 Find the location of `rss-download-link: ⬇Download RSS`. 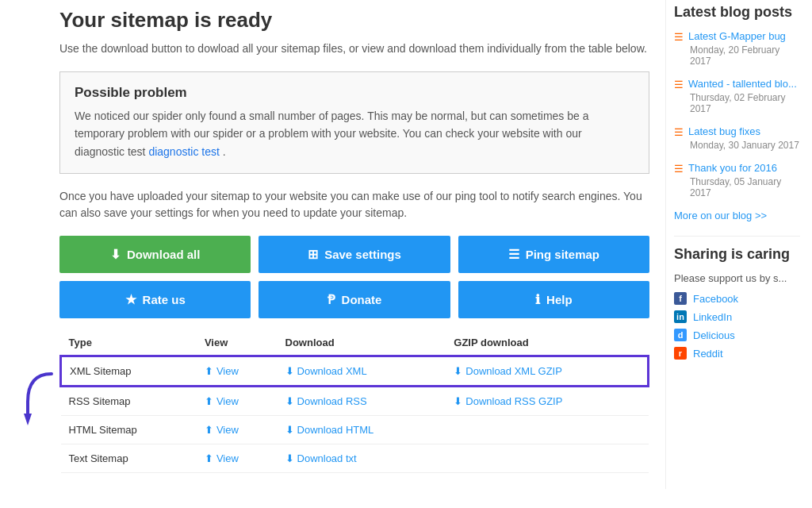

rss-download-link: ⬇Download RSS is located at coordinates (327, 402).